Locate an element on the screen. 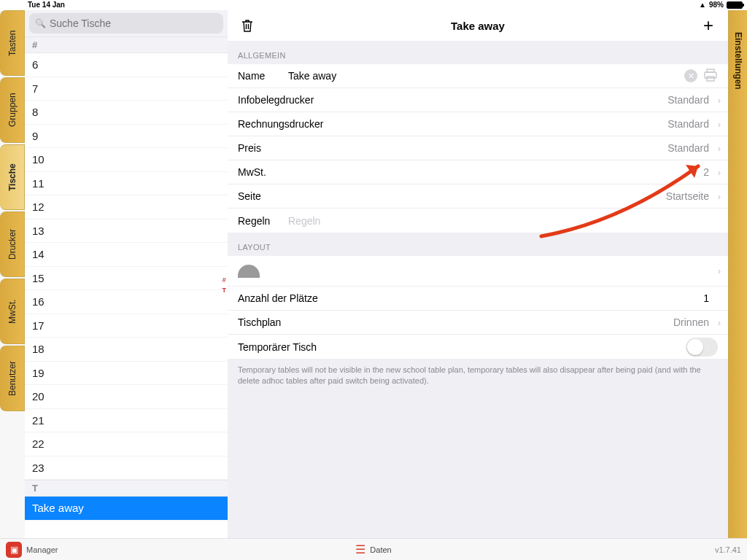 Image resolution: width=747 pixels, height=560 pixels. section-index: # T is located at coordinates (225, 285).